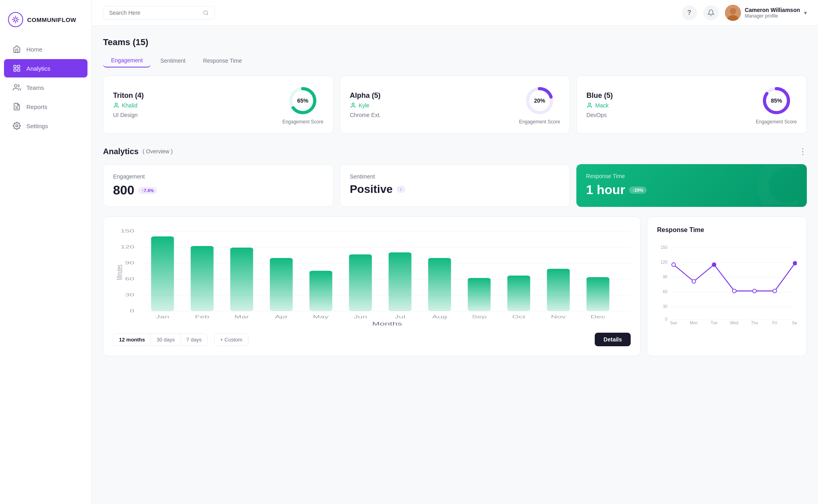 The width and height of the screenshot is (818, 504). I want to click on filter-30days: 30 days, so click(166, 339).